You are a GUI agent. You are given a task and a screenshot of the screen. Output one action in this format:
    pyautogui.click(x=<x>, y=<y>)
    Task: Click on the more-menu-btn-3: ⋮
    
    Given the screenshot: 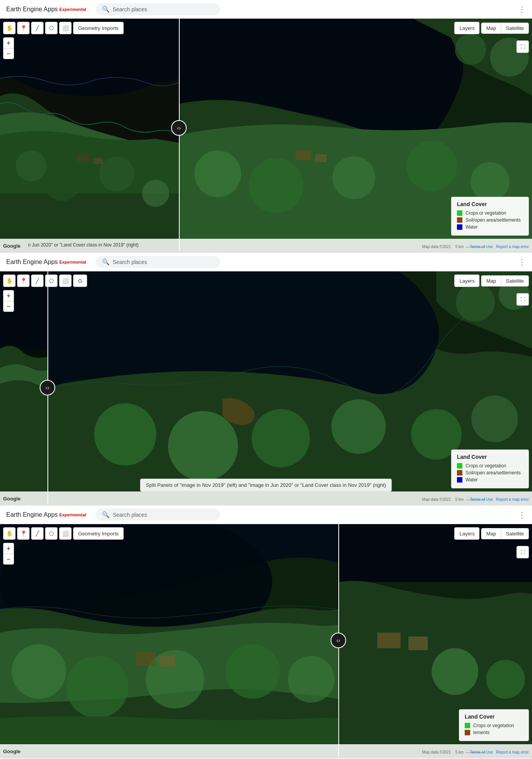 What is the action you would take?
    pyautogui.click(x=522, y=515)
    